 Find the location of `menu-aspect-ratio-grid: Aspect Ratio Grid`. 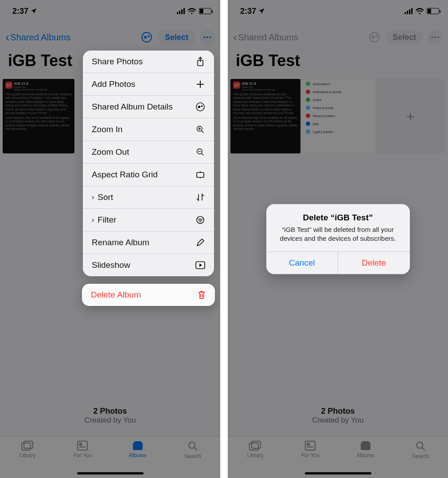

menu-aspect-ratio-grid: Aspect Ratio Grid is located at coordinates (148, 175).